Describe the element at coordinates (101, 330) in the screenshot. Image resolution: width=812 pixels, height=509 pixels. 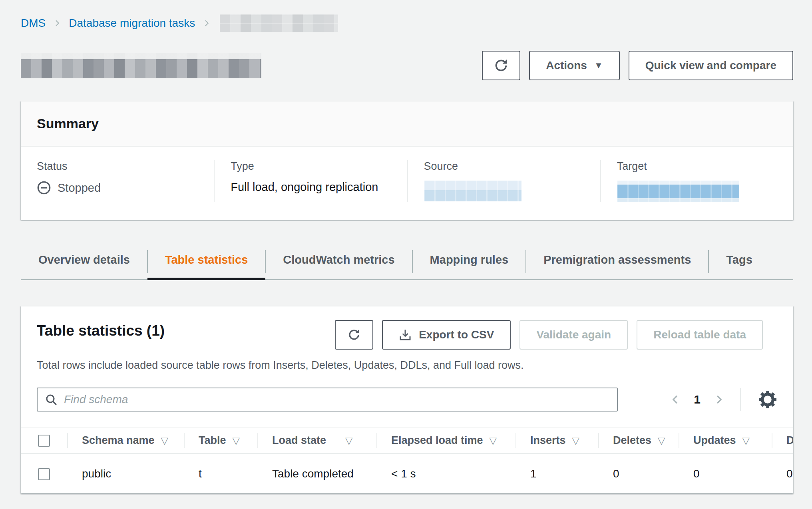
I see `table-statistics-title: Table statistics (1)` at that location.